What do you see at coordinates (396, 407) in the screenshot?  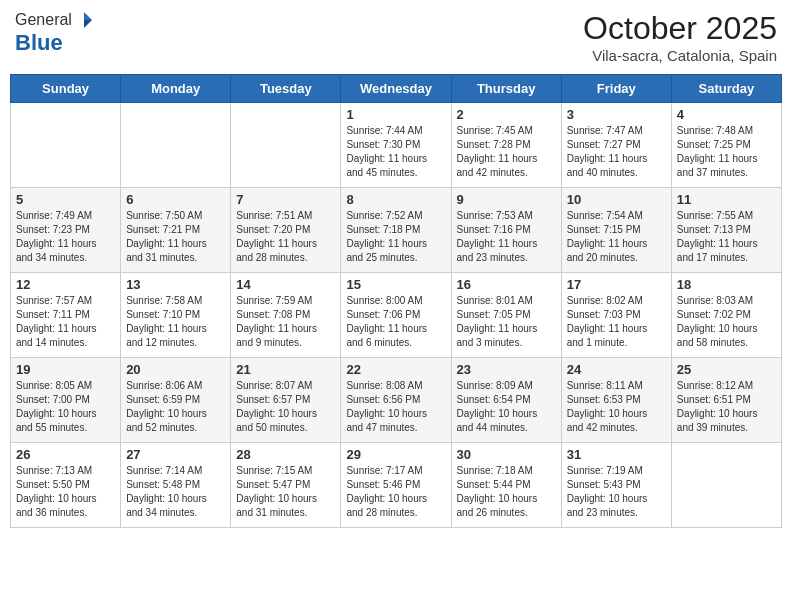 I see `day-info: Sunrise: 8:08 AMSunset: 6:56 PMDaylight:…` at bounding box center [396, 407].